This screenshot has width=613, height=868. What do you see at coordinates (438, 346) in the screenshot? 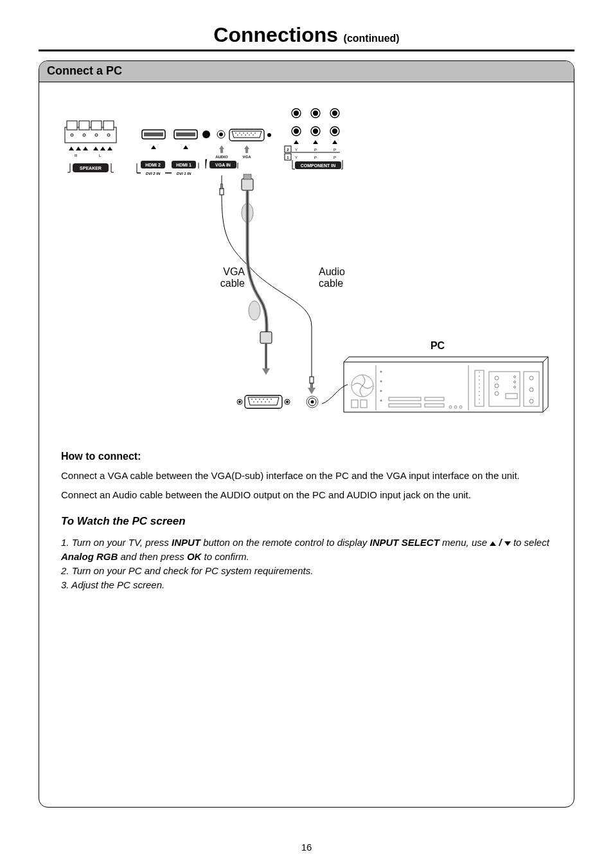
I see `svg-text: PC` at bounding box center [438, 346].